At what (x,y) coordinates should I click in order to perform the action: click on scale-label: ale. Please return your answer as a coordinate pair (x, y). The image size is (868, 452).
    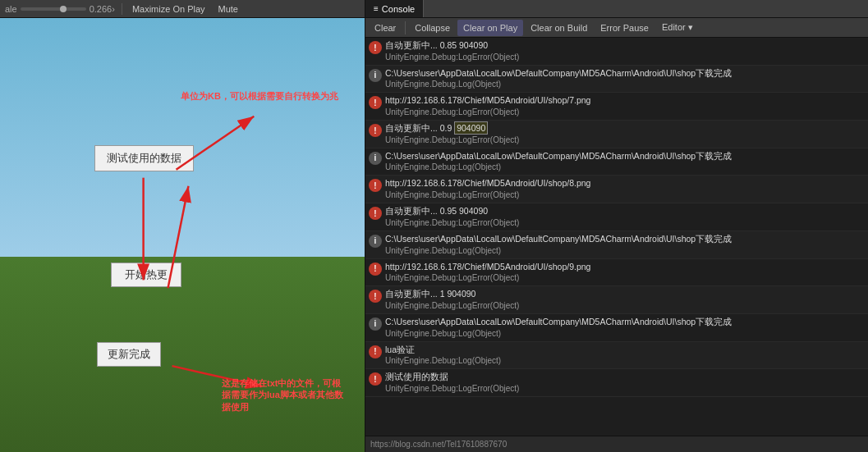
    Looking at the image, I should click on (11, 9).